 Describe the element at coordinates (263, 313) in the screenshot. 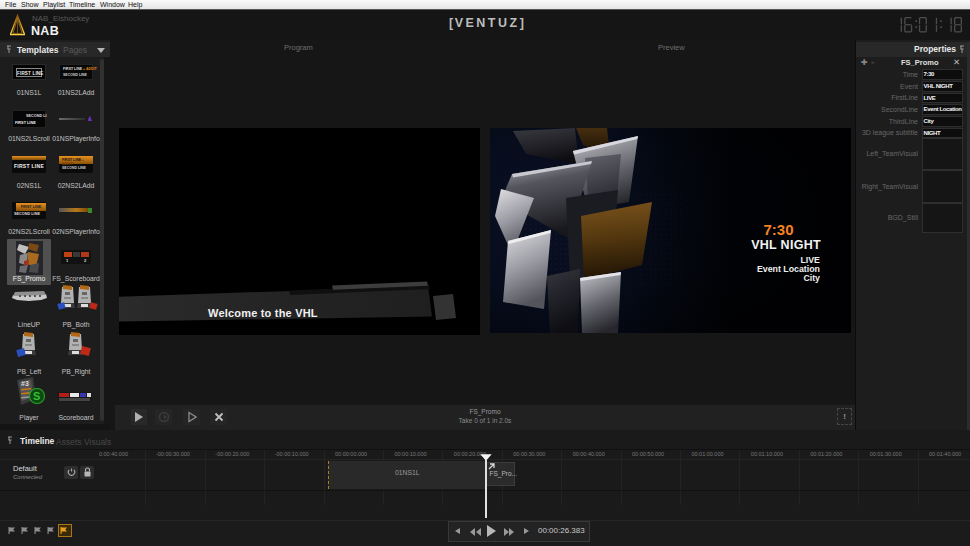

I see `svg-text: Welcome to the VHL` at that location.